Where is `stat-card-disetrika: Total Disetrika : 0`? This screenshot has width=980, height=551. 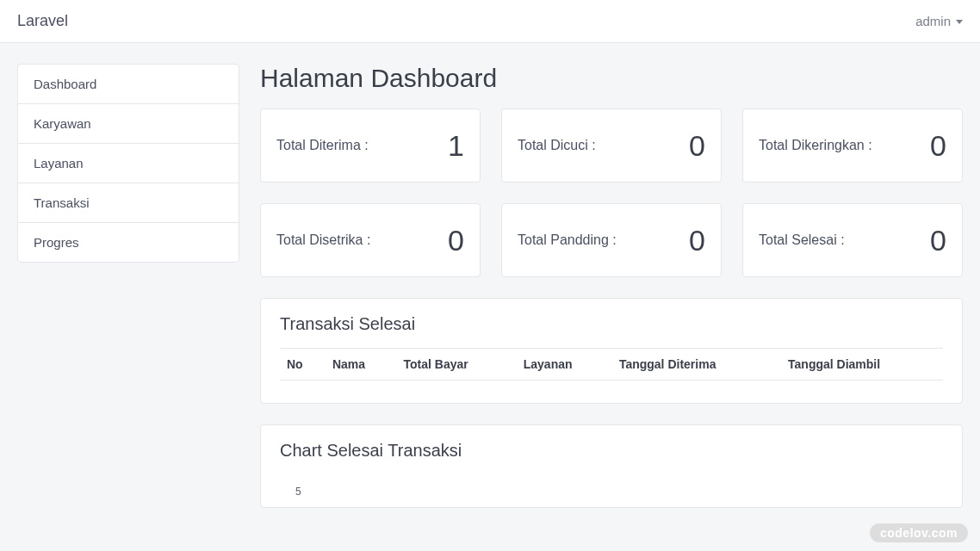
stat-card-disetrika: Total Disetrika : 0 is located at coordinates (370, 240).